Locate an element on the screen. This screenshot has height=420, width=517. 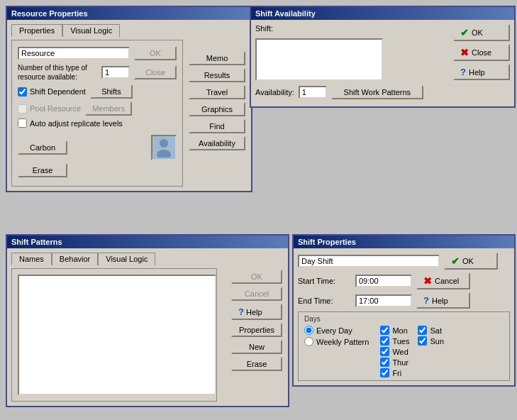
tues-checkbox-label: Tues is located at coordinates (394, 341).